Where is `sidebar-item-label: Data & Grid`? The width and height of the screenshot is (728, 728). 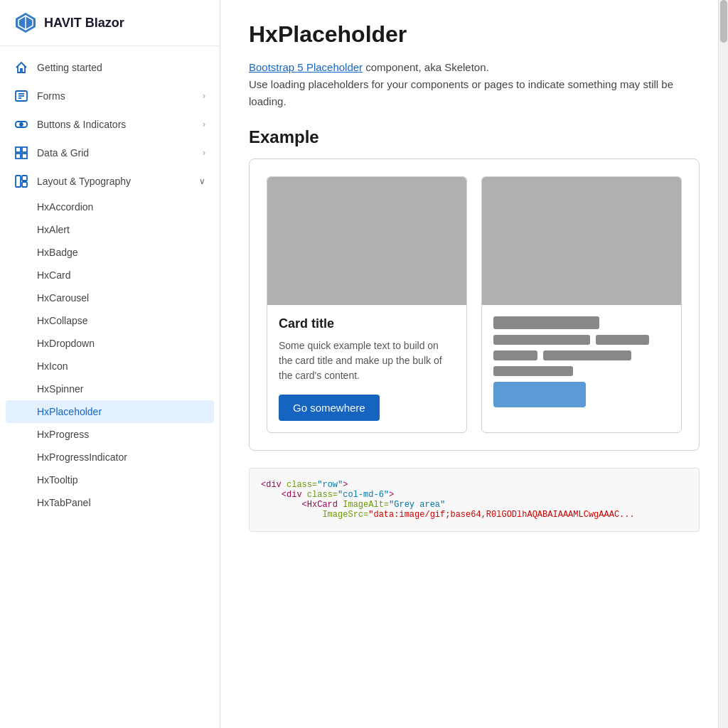
sidebar-item-label: Data & Grid is located at coordinates (119, 153).